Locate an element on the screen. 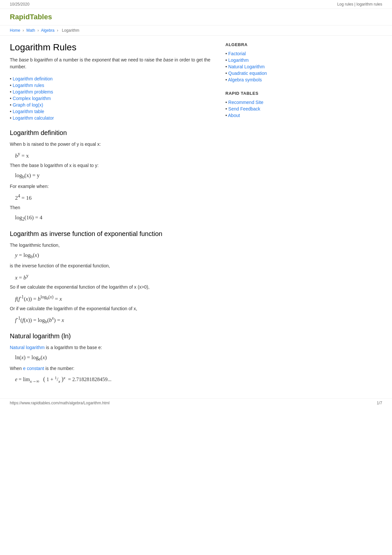  toc-item-definition: Logarithm definition is located at coordinates (33, 79).